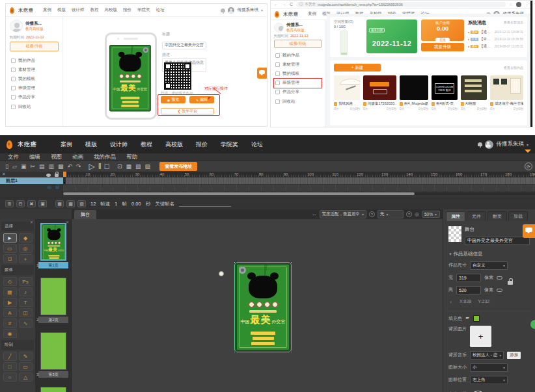 The width and height of the screenshot is (535, 392). I want to click on tool-icon: ◉, so click(10, 333).